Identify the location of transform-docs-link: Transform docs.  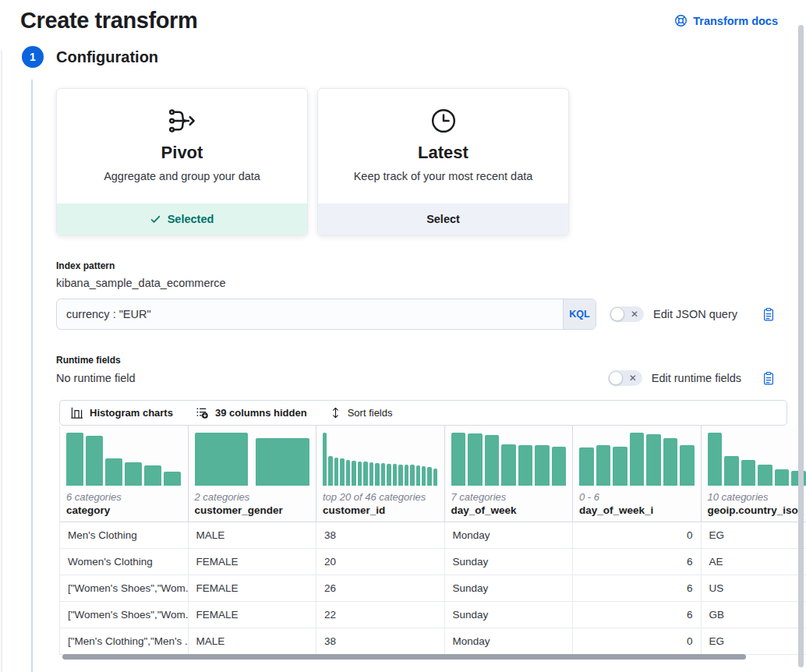
(726, 20).